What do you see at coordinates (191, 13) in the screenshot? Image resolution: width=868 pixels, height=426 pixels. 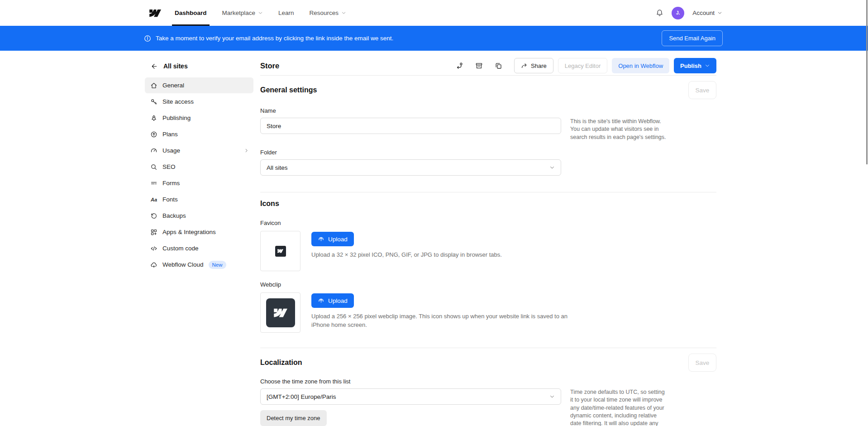 I see `nav-tab-label: Dashboard` at bounding box center [191, 13].